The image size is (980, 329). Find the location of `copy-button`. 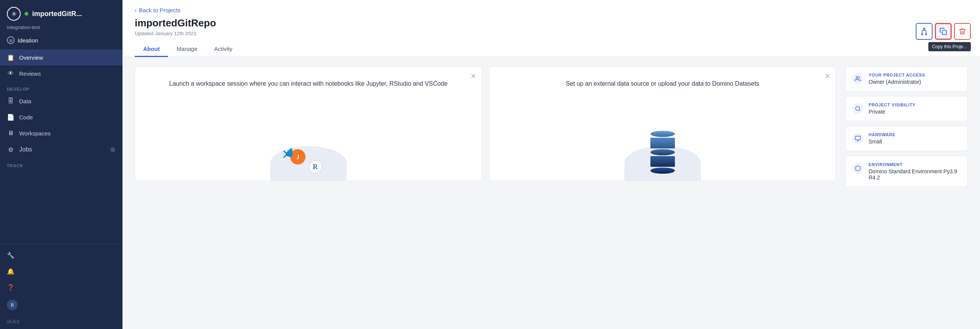

copy-button is located at coordinates (943, 31).